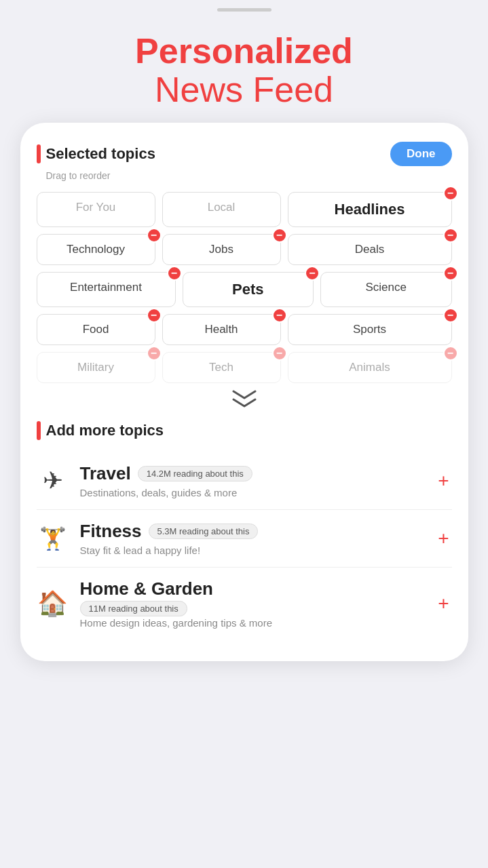  What do you see at coordinates (244, 330) in the screenshot?
I see `topics-row-4: Food − Health − Sports −` at bounding box center [244, 330].